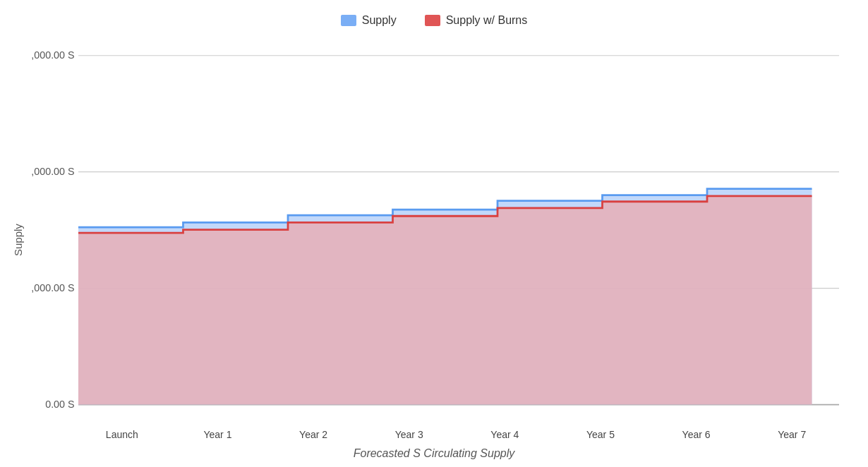 The width and height of the screenshot is (868, 467). Describe the element at coordinates (433, 20) in the screenshot. I see `legend-color-supply-burns` at that location.